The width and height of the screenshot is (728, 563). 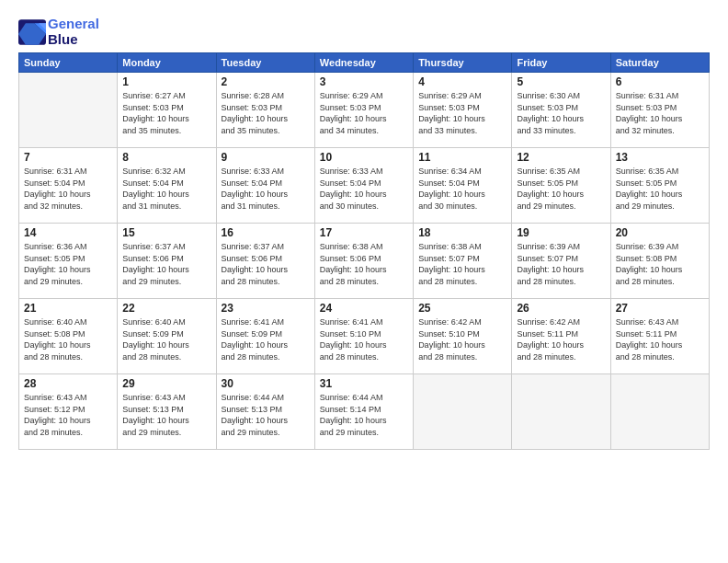 What do you see at coordinates (364, 261) in the screenshot?
I see `calendar-week-2: 14Sunrise: 6:36 AM Sunset: 5:05 PM Dayli…` at bounding box center [364, 261].